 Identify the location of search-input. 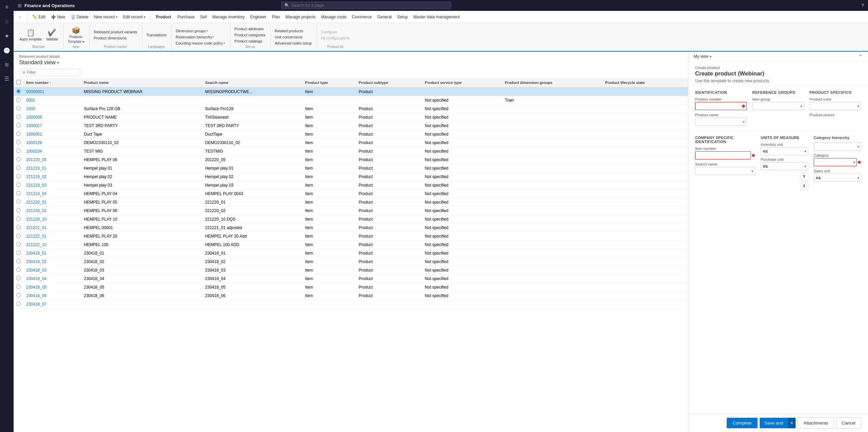
(370, 5).